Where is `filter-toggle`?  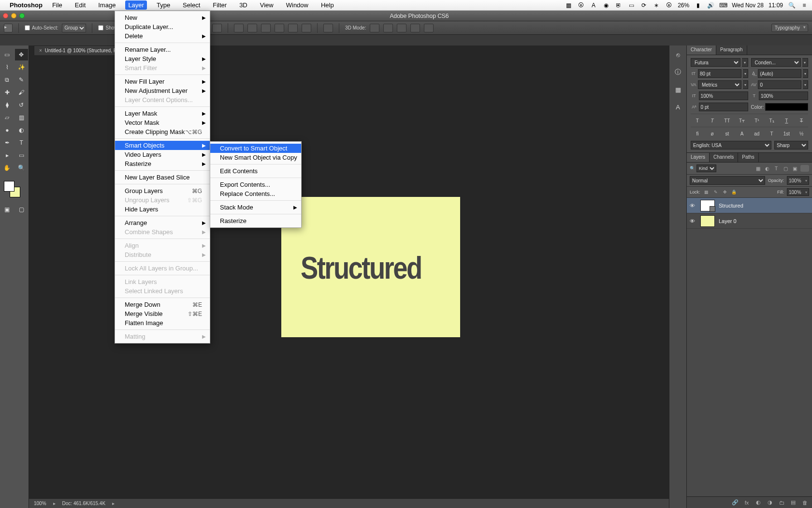 filter-toggle is located at coordinates (805, 168).